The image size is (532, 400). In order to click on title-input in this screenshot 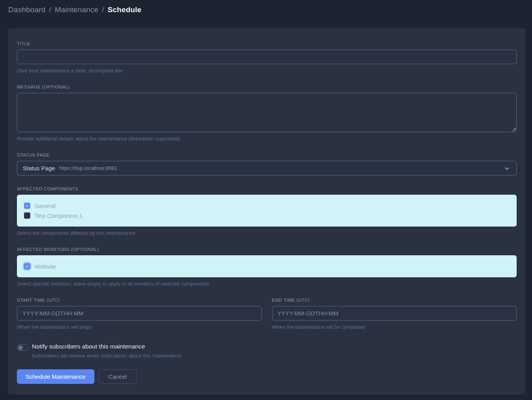, I will do `click(267, 57)`.